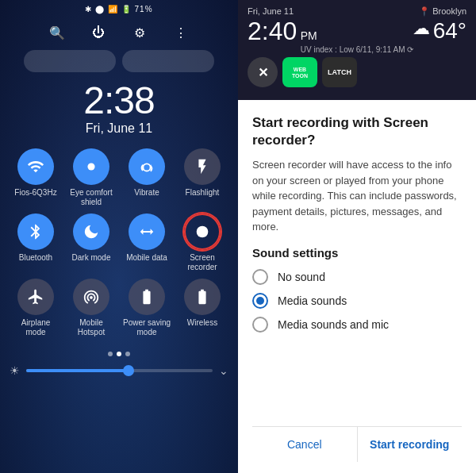  Describe the element at coordinates (202, 263) in the screenshot. I see `screen-recorder-label: Screen recorder` at that location.